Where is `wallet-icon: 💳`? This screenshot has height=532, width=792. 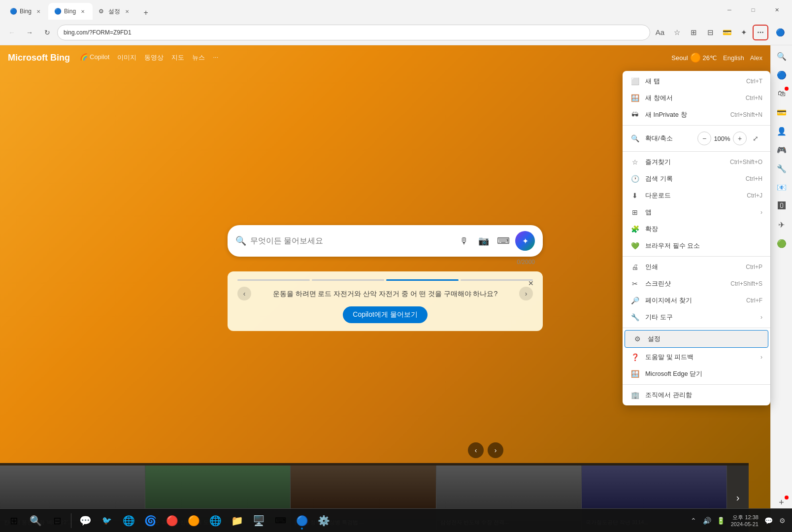
wallet-icon: 💳 is located at coordinates (727, 33).